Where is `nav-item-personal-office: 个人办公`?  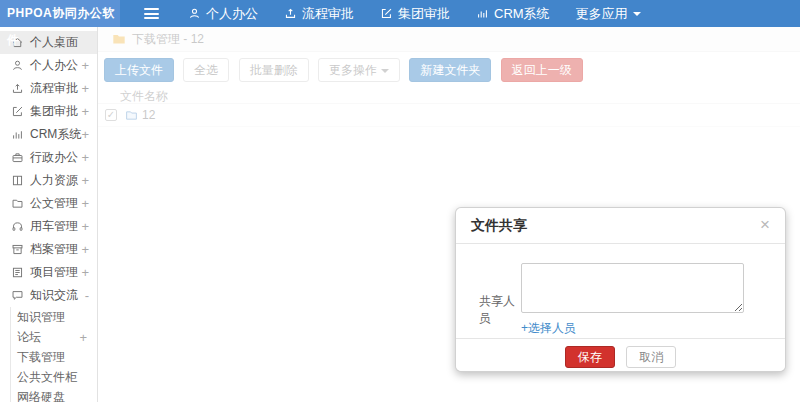 nav-item-personal-office: 个人办公 is located at coordinates (223, 14).